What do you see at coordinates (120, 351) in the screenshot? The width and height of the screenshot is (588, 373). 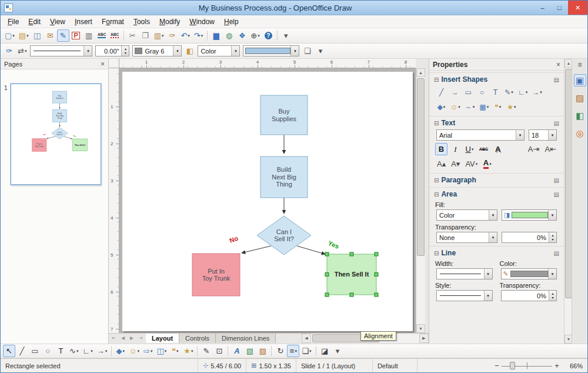 I see `basic-shapes-icon: ◆▾` at bounding box center [120, 351].